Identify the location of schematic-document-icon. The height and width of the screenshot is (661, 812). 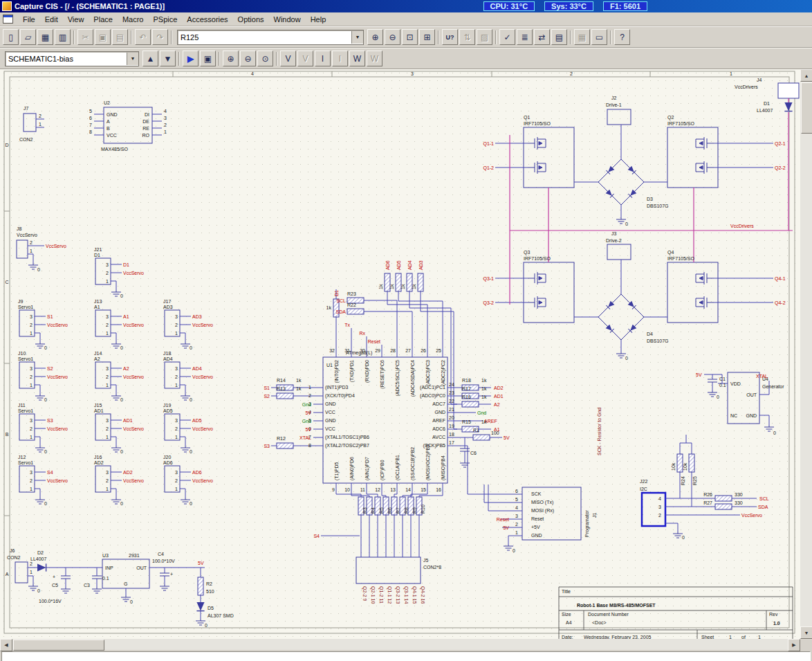
(8, 19).